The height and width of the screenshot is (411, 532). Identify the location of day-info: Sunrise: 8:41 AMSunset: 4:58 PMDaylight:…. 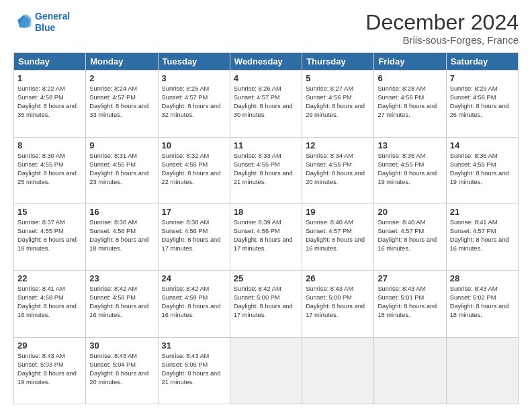
(50, 302).